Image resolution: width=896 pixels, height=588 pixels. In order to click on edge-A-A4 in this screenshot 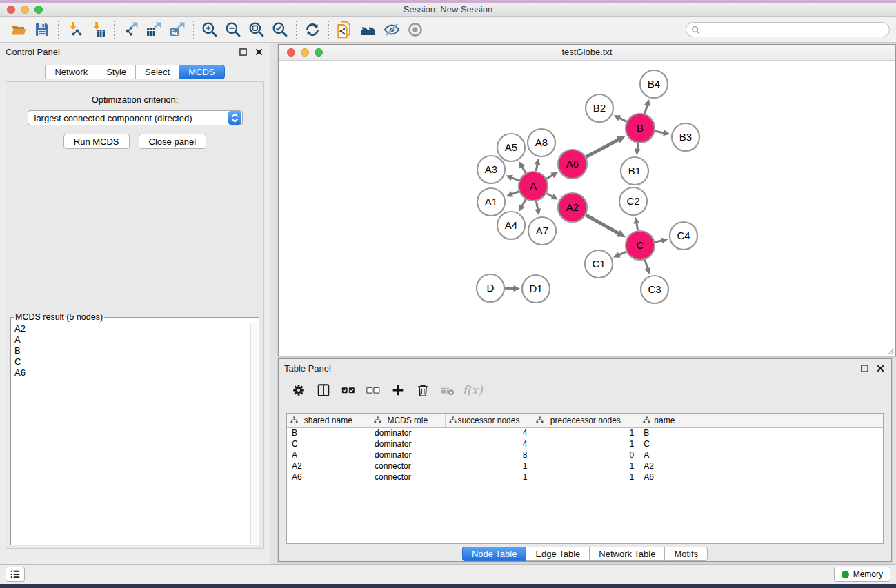, I will do `click(524, 203)`.